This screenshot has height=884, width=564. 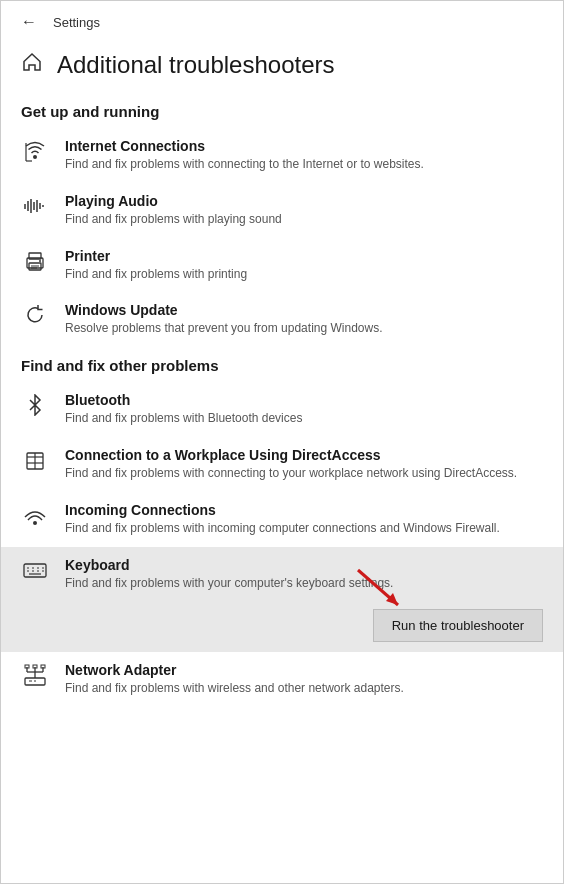 I want to click on item-title-audio: Playing Audio, so click(x=174, y=201).